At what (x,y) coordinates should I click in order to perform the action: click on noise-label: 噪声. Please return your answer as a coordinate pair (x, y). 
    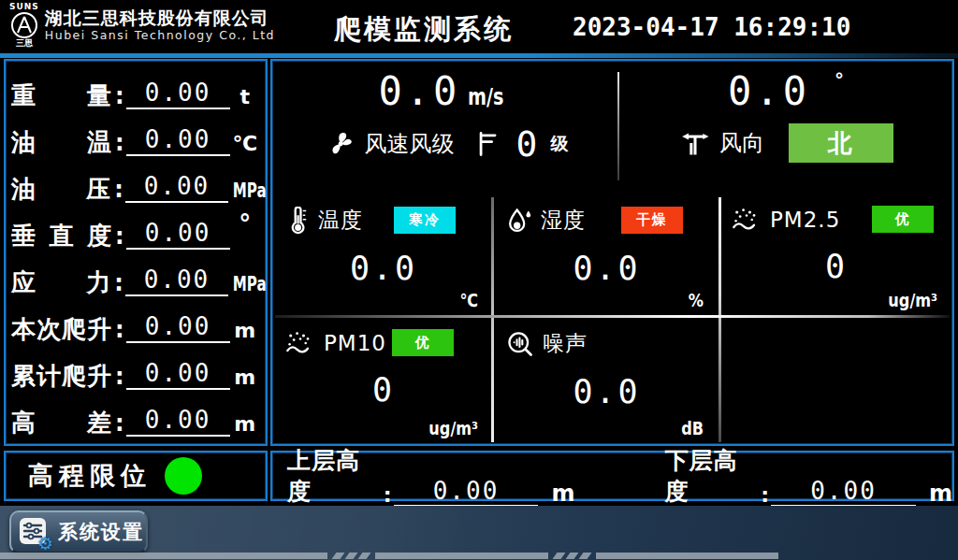
    Looking at the image, I should click on (565, 344).